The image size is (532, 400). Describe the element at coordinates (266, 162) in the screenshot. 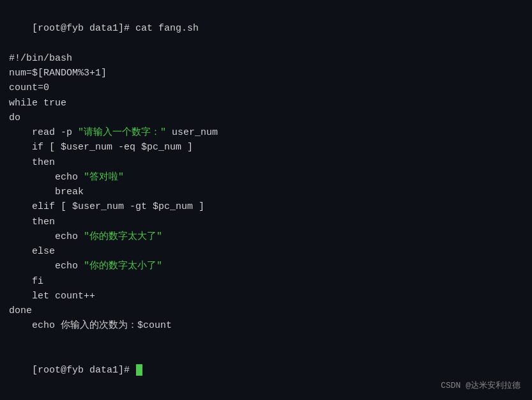

I see `line-then1: then` at that location.